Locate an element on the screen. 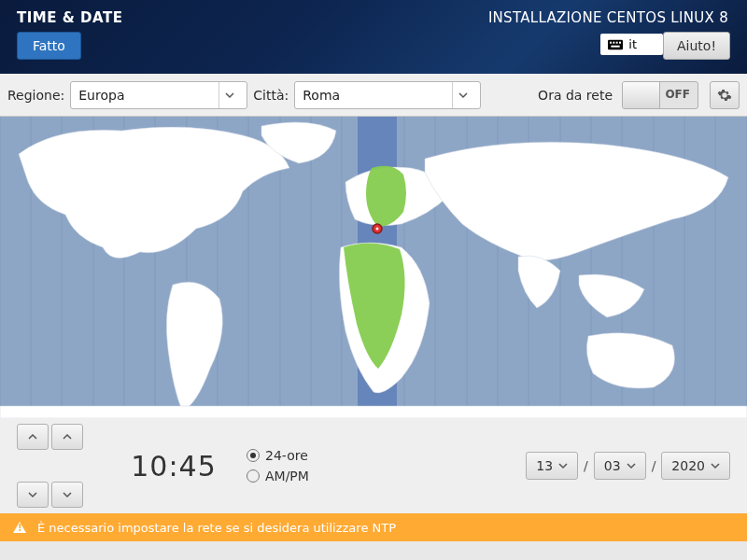 This screenshot has height=560, width=747. keyboard-icon is located at coordinates (615, 45).